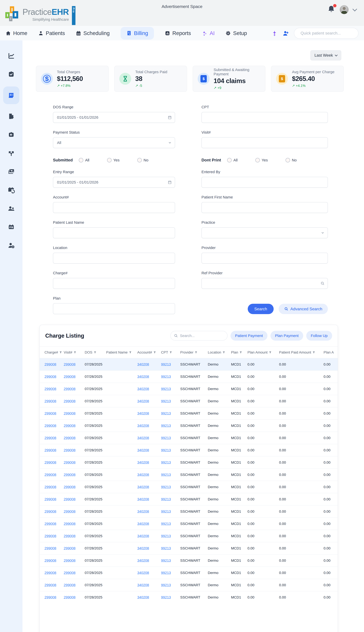 The image size is (364, 632). Describe the element at coordinates (114, 233) in the screenshot. I see `patient-last-name-input` at that location.